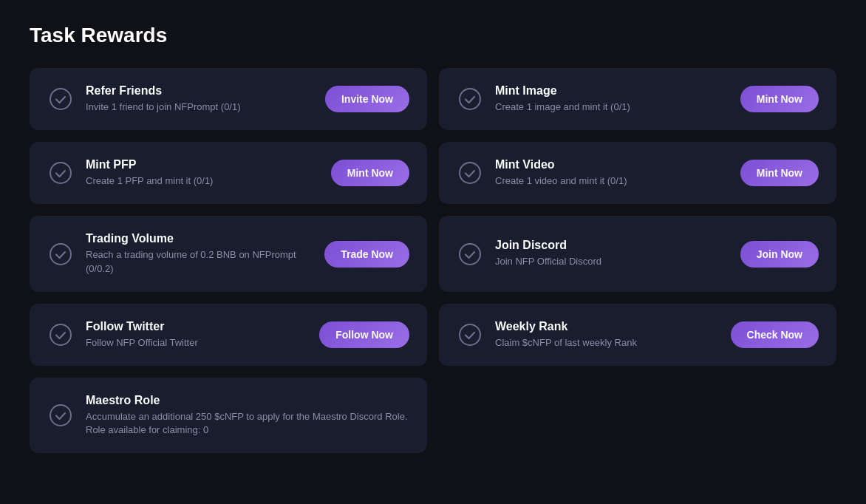 Image resolution: width=866 pixels, height=504 pixels. Describe the element at coordinates (228, 173) in the screenshot. I see `task-card-mint-pfp: Mint PFP Create 1 PFP and mint it (0/1) …` at that location.